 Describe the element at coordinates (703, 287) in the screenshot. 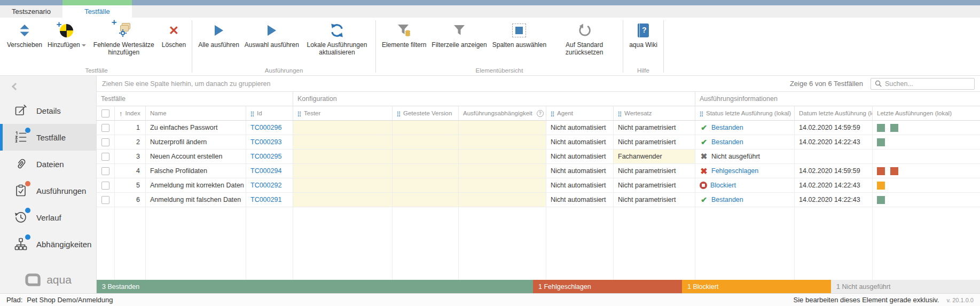

I see `summary-blocked-label: 1 Blockiert` at that location.